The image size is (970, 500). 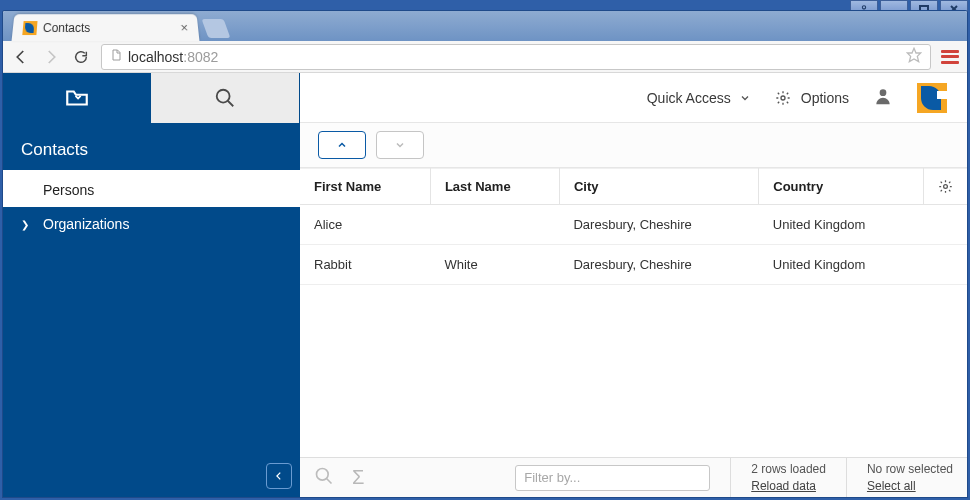 What do you see at coordinates (51, 57) in the screenshot?
I see `forward-button` at bounding box center [51, 57].